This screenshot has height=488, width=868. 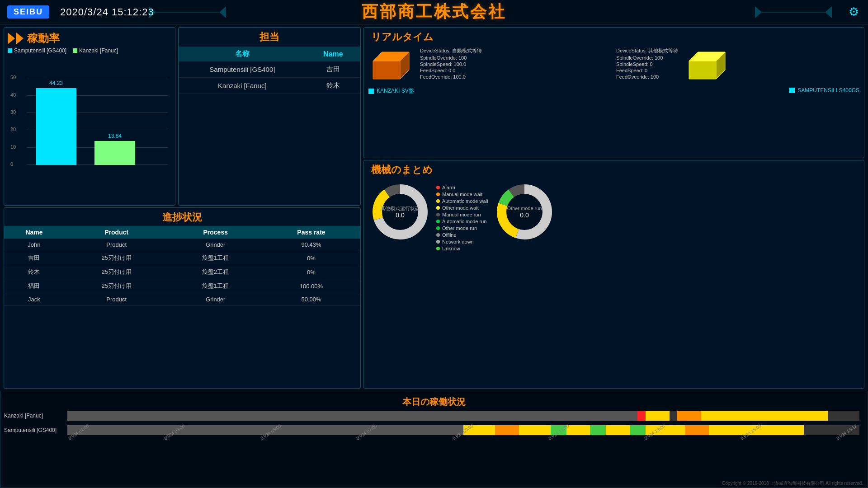 What do you see at coordinates (391, 66) in the screenshot?
I see `machine1-3d` at bounding box center [391, 66].